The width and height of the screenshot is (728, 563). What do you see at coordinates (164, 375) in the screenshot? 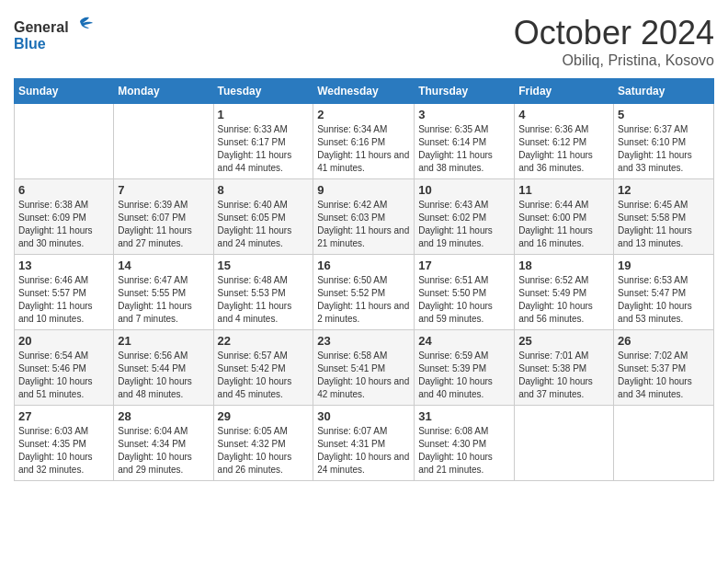
I see `day-info: Sunrise: 6:56 AMSunset: 5:44 PMDaylight:…` at bounding box center [164, 375].